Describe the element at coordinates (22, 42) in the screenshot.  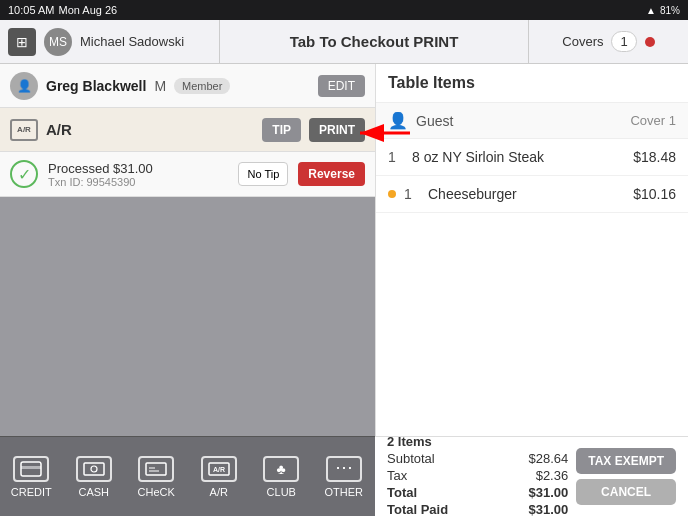
I see `grid-icon-symbol: ⊞` at that location.